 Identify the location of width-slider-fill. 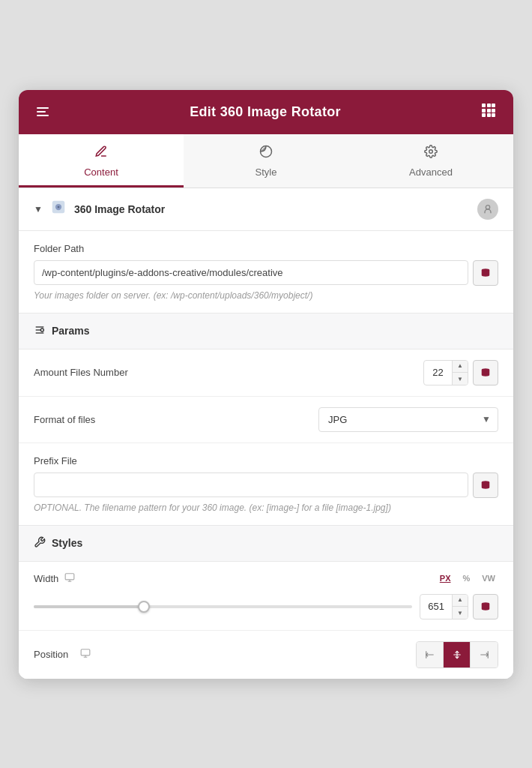
(91, 607).